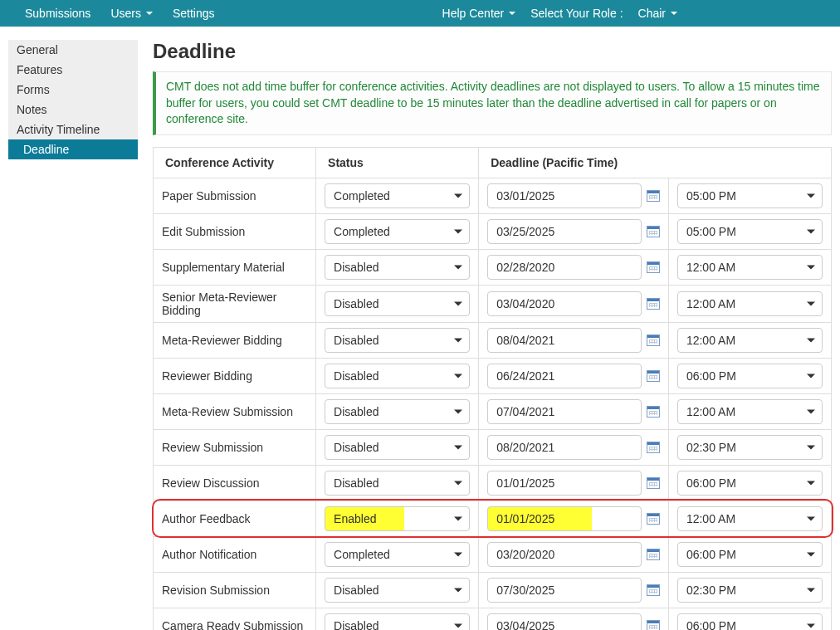 The width and height of the screenshot is (840, 630). I want to click on table-row: Review DiscussionDisabled01/01/202506:00…, so click(493, 483).